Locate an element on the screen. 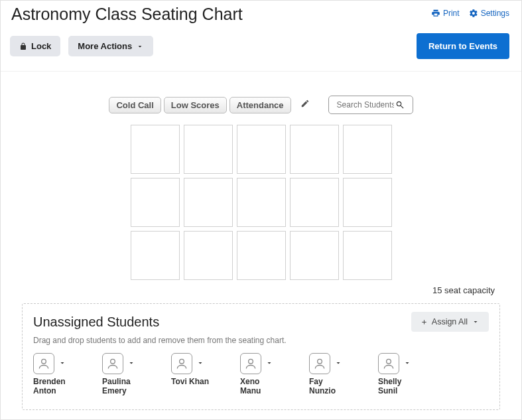 The image size is (522, 420). lock-icon is located at coordinates (23, 46).